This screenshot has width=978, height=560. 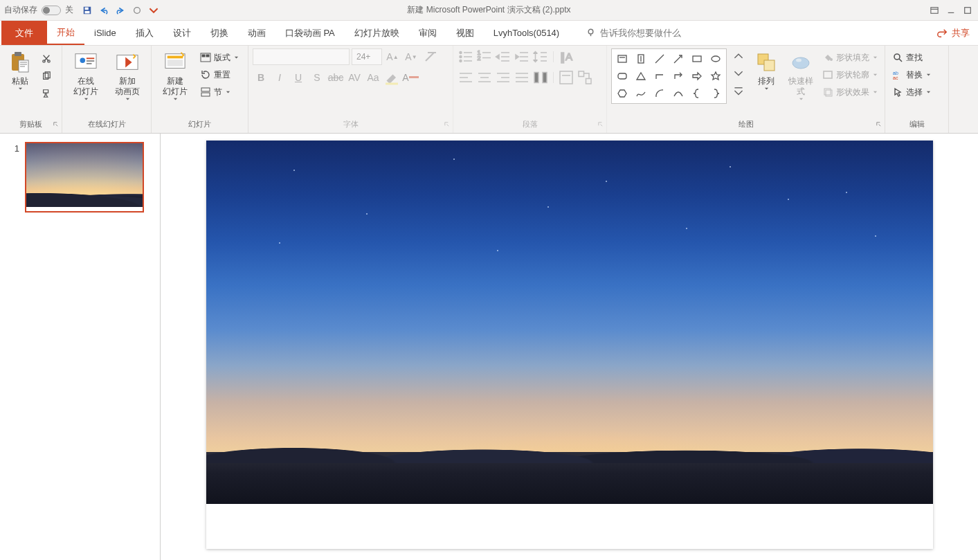 What do you see at coordinates (801, 75) in the screenshot?
I see `quick-styles-button: 快速样式` at bounding box center [801, 75].